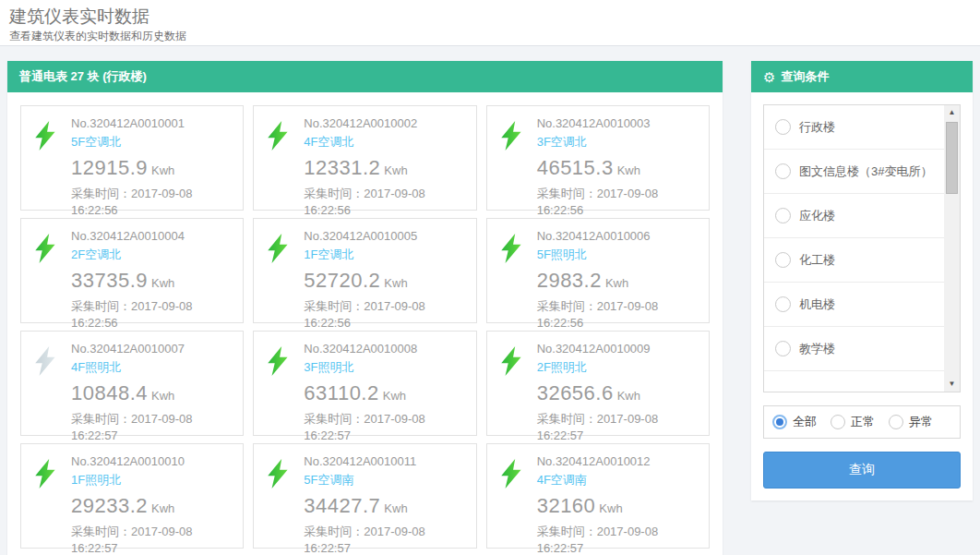 The width and height of the screenshot is (980, 555). What do you see at coordinates (132, 480) in the screenshot?
I see `meter-name-link: 1F照明北` at bounding box center [132, 480].